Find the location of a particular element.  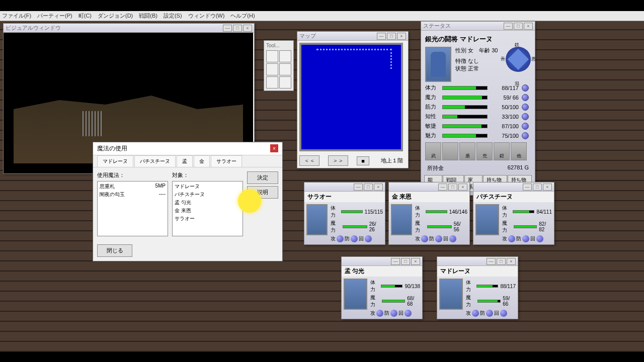

party-name: マドレーヌ is located at coordinates (477, 272).